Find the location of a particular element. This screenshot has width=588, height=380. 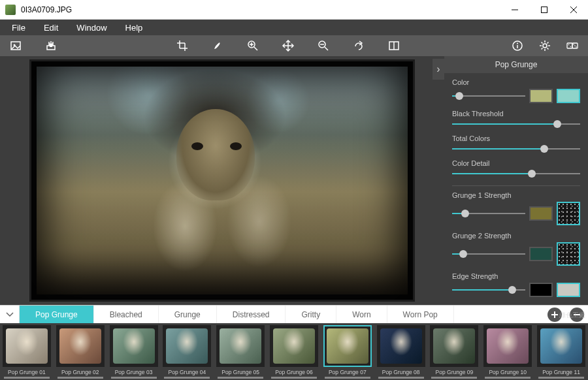

category-tab-bleached: Bleached is located at coordinates (127, 315).